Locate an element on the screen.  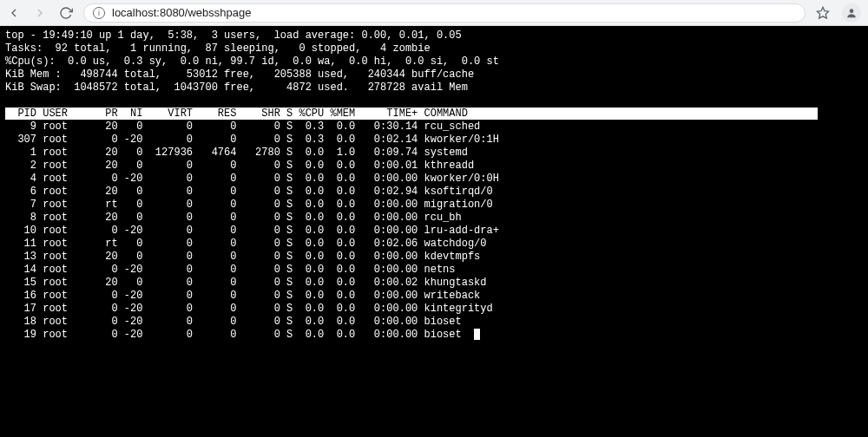
process-row: 15 root 20 0 0 0 0 S 0.0 0.0 0:00.02 khu… is located at coordinates (247, 283).